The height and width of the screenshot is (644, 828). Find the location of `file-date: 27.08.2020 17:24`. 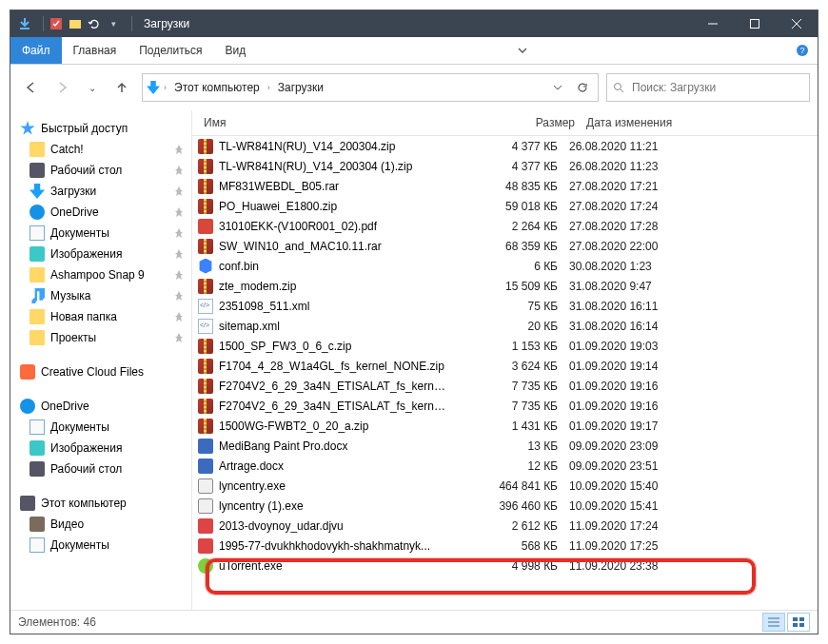

file-date: 27.08.2020 17:24 is located at coordinates (652, 206).